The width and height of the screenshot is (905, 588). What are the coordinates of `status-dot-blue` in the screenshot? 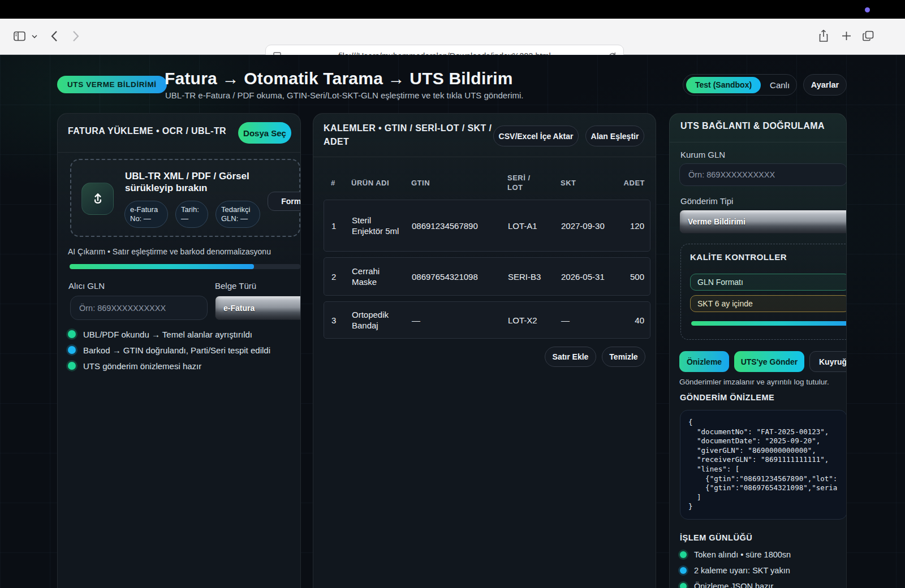 It's located at (72, 350).